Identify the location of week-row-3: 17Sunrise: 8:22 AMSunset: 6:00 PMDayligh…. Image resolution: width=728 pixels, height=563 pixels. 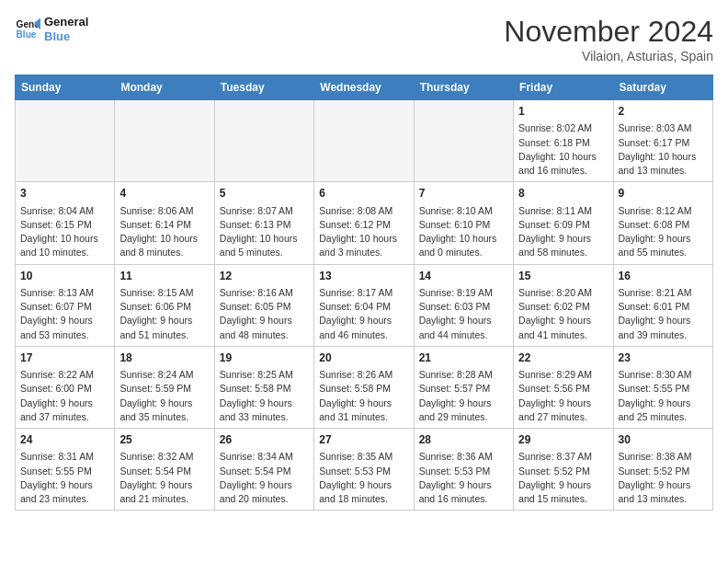
(364, 386).